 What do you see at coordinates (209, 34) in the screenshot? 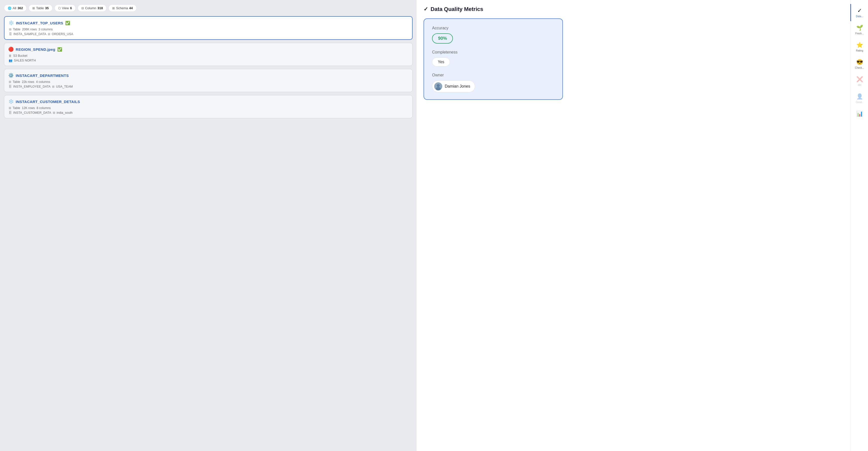
I see `meta-row-db: 🗄 INSTA_SAMPLE_DATA ⊞ ORDERS_USA` at bounding box center [209, 34].